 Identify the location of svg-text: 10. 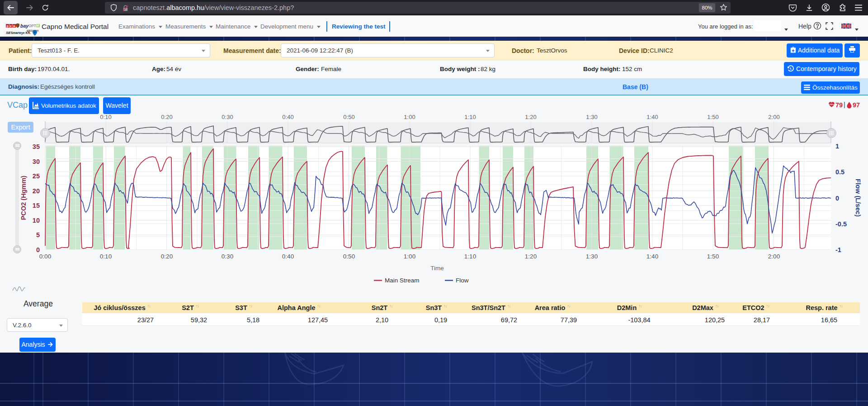
(36, 220).